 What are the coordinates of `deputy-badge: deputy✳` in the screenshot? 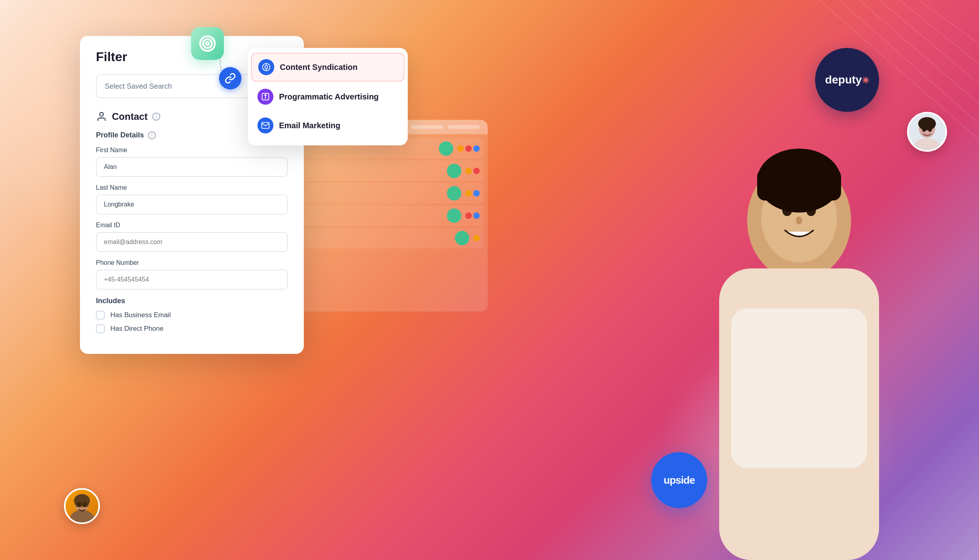 It's located at (847, 80).